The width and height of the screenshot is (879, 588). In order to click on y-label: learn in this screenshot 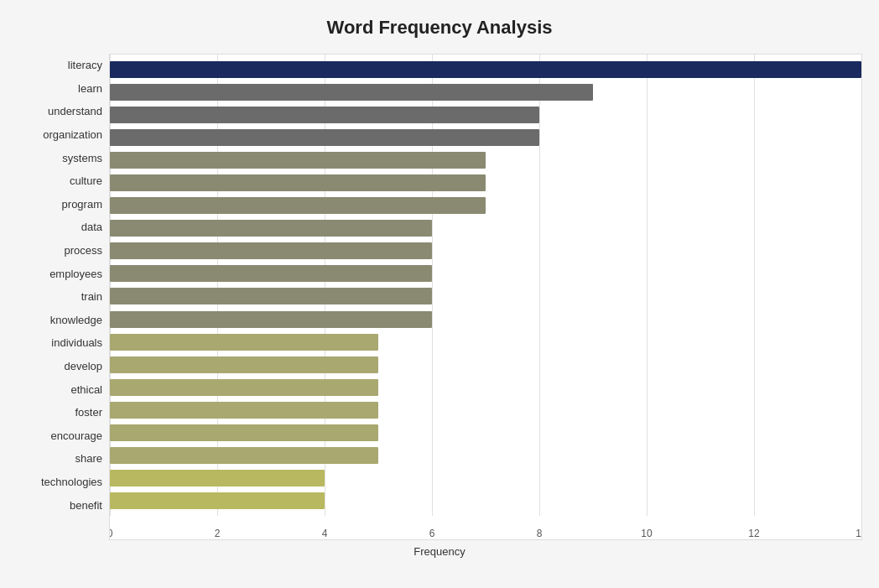, I will do `click(91, 88)`.